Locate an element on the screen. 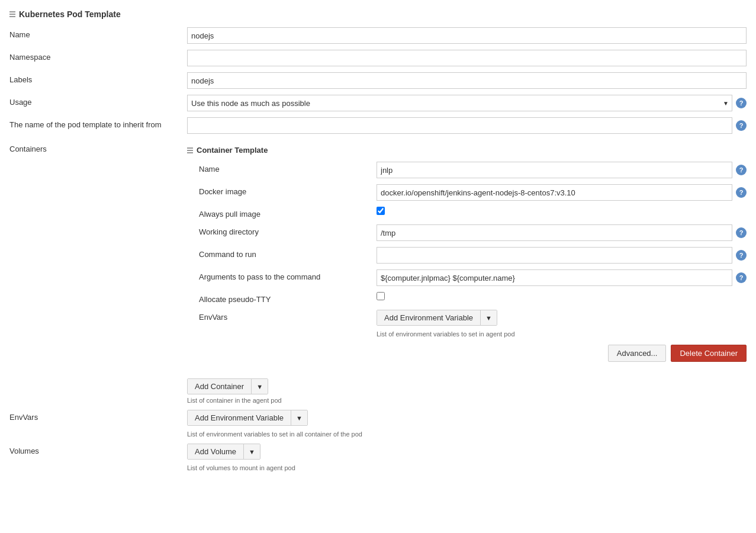 The width and height of the screenshot is (756, 533). volumes-row: Volumes Add Volume ▼ List of volumes to … is located at coordinates (378, 457).